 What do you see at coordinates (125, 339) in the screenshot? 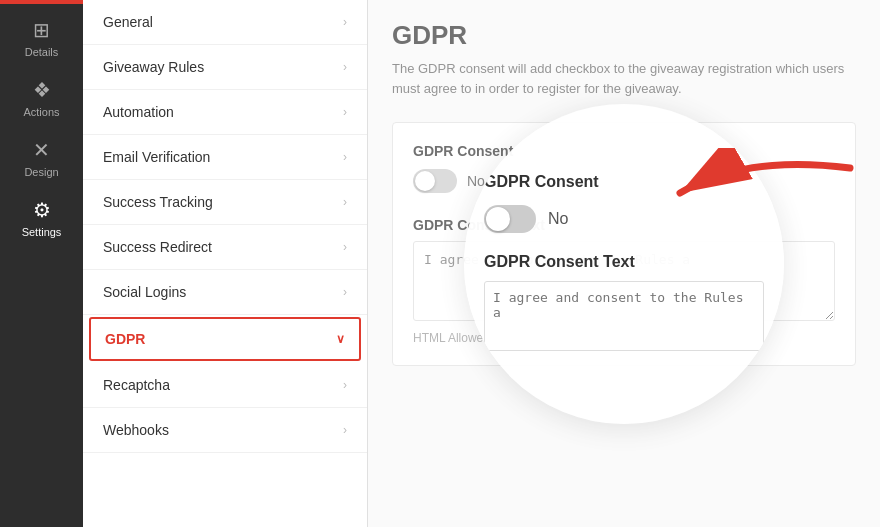
I see `nav-gdpr-label: GDPR` at bounding box center [125, 339].